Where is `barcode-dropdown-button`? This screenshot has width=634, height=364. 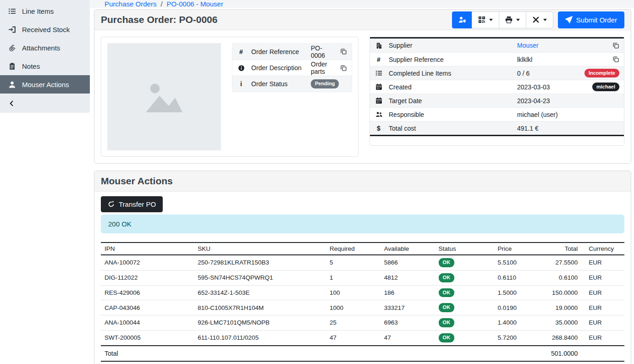
barcode-dropdown-button is located at coordinates (485, 20).